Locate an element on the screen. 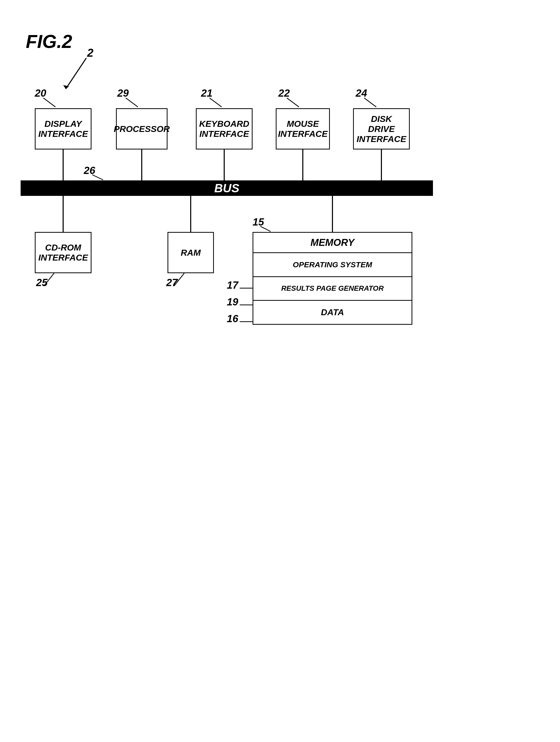 Image resolution: width=560 pixels, height=742 pixels. svg-text: 27 is located at coordinates (172, 282).